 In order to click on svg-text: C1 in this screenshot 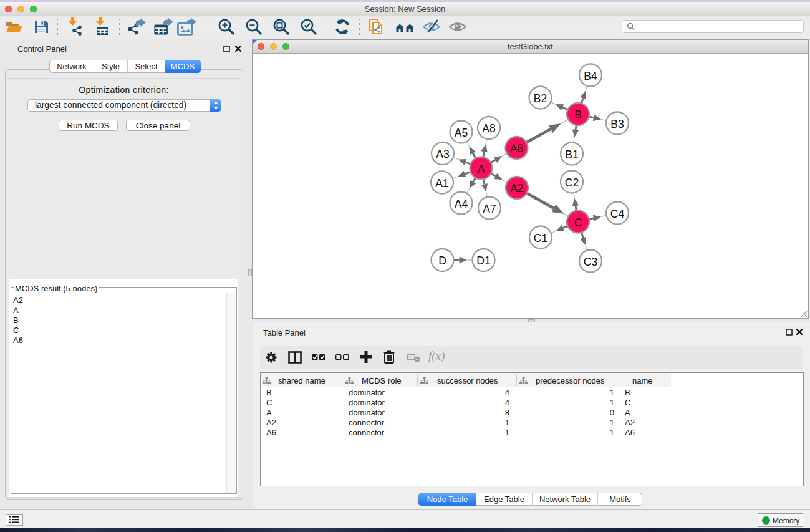, I will do `click(541, 238)`.